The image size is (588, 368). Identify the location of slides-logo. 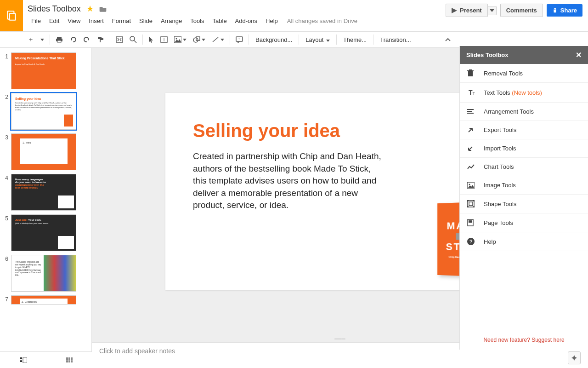
(11, 16).